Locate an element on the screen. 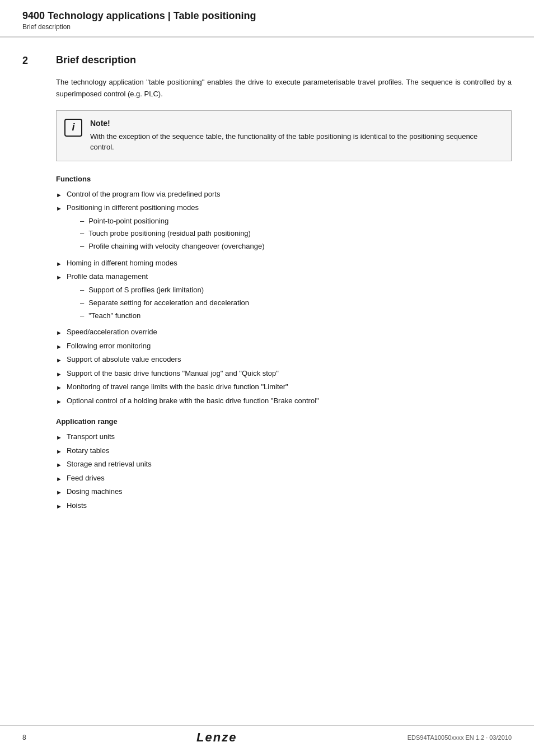  app-range-item: ►Hoists is located at coordinates (284, 506).